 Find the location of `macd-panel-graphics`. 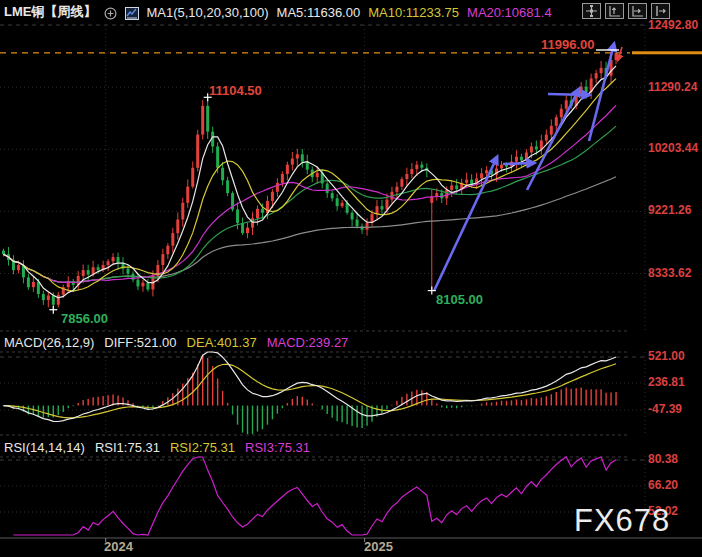

macd-panel-graphics is located at coordinates (310, 393).